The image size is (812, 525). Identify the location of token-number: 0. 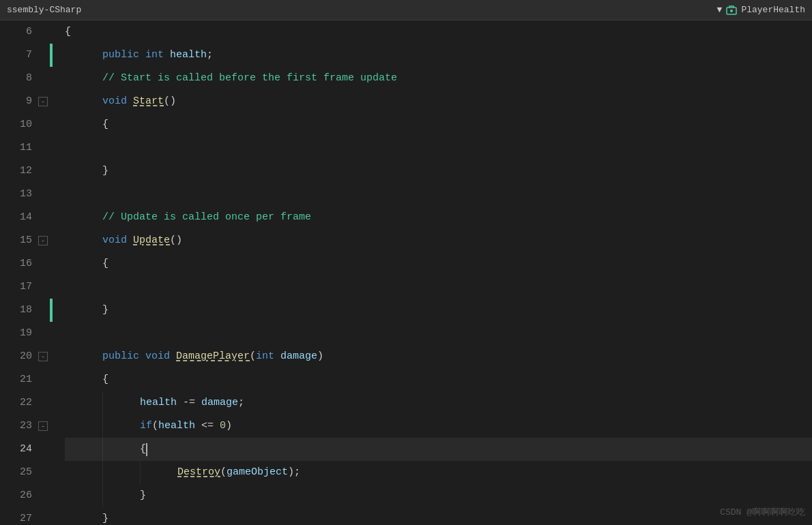
(222, 426).